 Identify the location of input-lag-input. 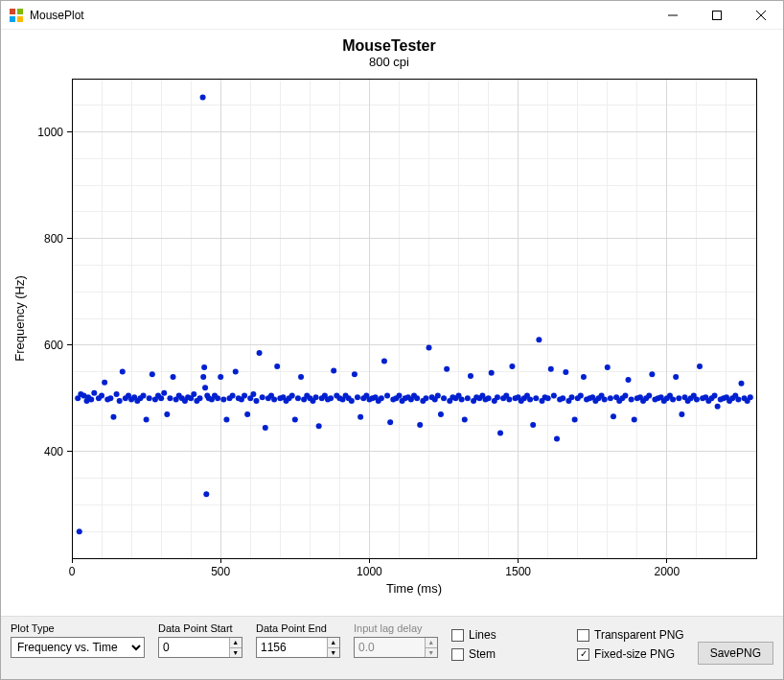
(389, 647).